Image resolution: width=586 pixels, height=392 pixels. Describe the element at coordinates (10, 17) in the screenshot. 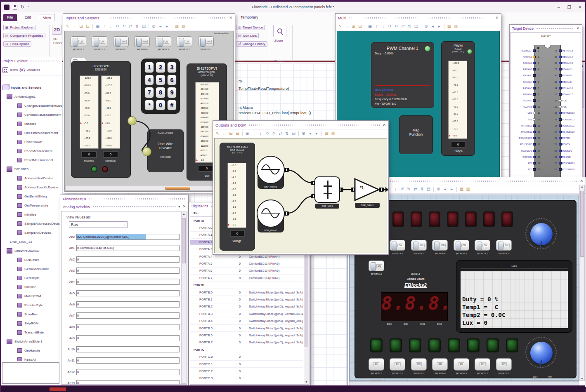

I see `tab-file: File` at that location.